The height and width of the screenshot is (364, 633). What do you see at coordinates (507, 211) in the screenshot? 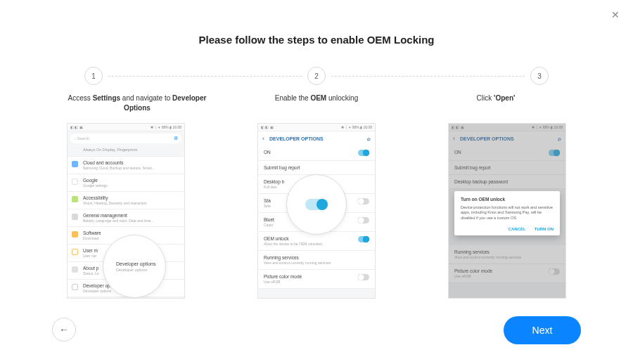
I see `phone-screenshot-3: ◧ ◧ ▣✱ ⋮ ▾ 98% ▮ 16:08 ‹DEVELOPER OPTION…` at bounding box center [507, 211].